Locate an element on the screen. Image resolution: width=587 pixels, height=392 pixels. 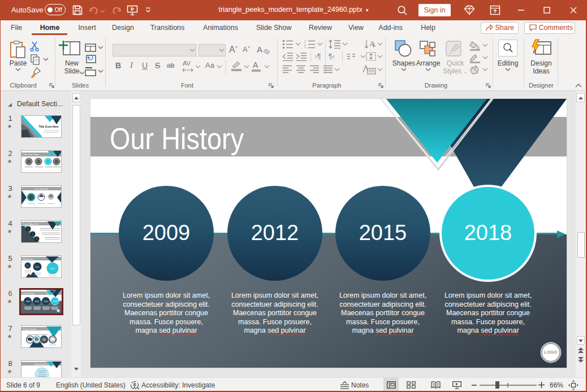
svg-text: 75% is located at coordinates (37, 267).